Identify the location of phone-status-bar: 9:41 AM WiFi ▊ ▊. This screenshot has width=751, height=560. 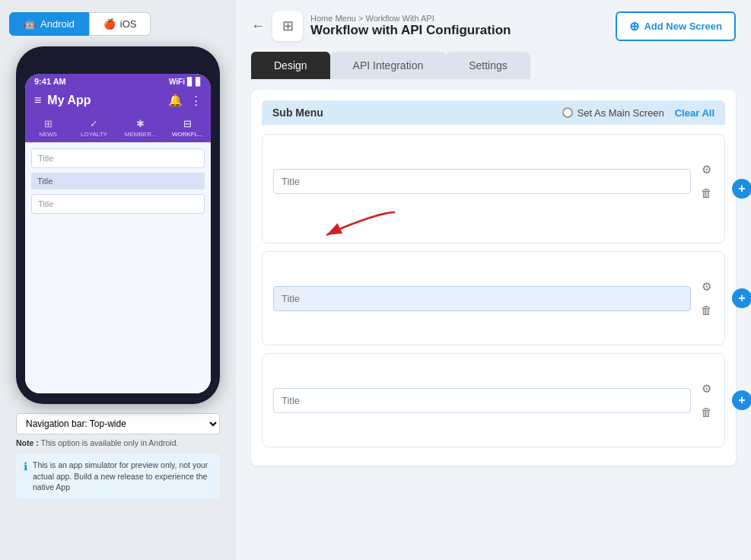
(118, 81).